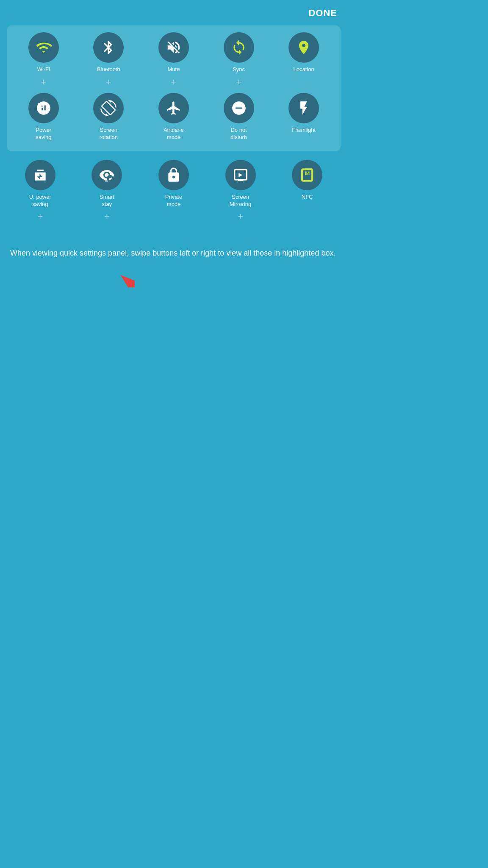  What do you see at coordinates (304, 47) in the screenshot?
I see `location-icon-circle` at bounding box center [304, 47].